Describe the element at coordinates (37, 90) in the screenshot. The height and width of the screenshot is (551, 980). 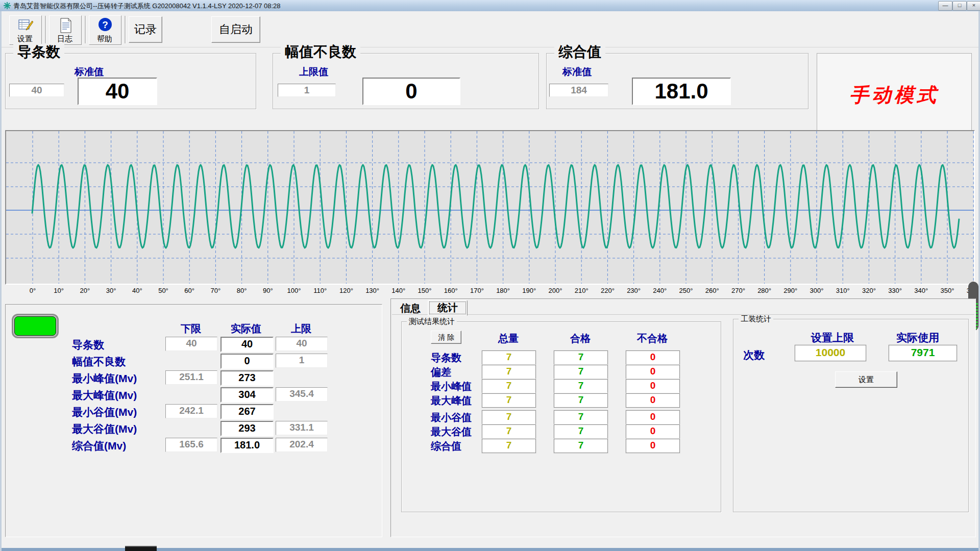
I see `bar-count-setpoint: 40` at that location.